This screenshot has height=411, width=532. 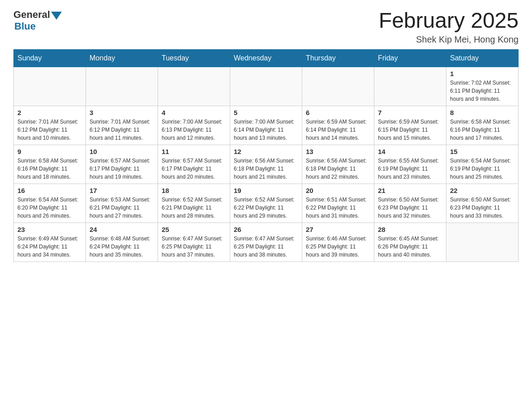 What do you see at coordinates (483, 125) in the screenshot?
I see `calendar-day-cell: 8Sunrise: 6:58 AM Sunset: 6:16 PM Daylig…` at bounding box center [483, 125].